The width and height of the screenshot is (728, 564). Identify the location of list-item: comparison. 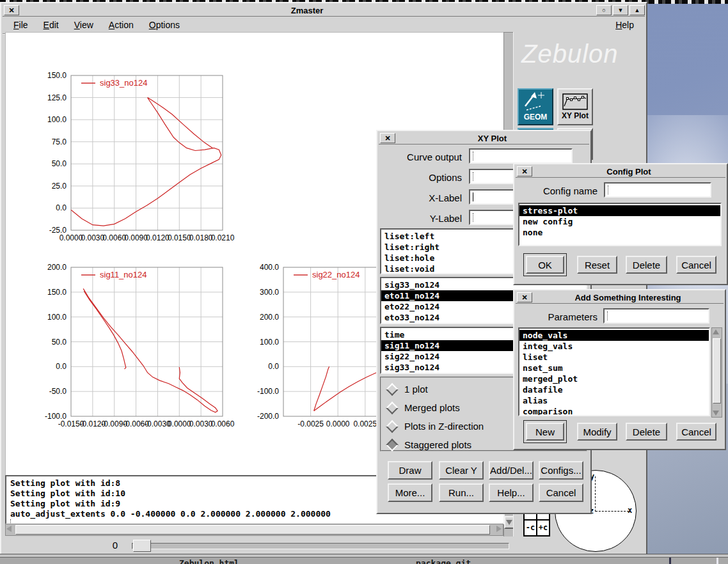
(614, 411).